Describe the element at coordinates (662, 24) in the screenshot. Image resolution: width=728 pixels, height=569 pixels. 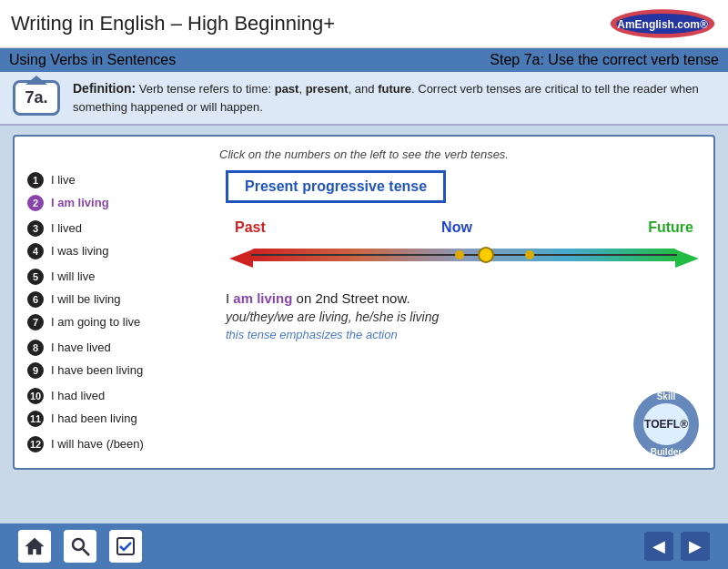
I see `amenglish-logo: AmEnglish.com®` at that location.